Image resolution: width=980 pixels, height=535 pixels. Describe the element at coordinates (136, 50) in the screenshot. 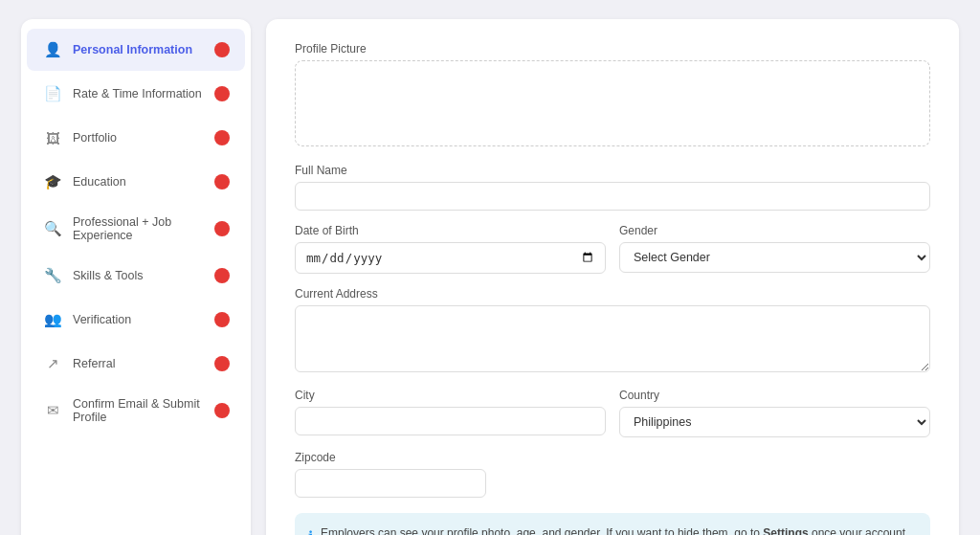

I see `sidebar-item-personal-information: 👤 Personal Information` at that location.